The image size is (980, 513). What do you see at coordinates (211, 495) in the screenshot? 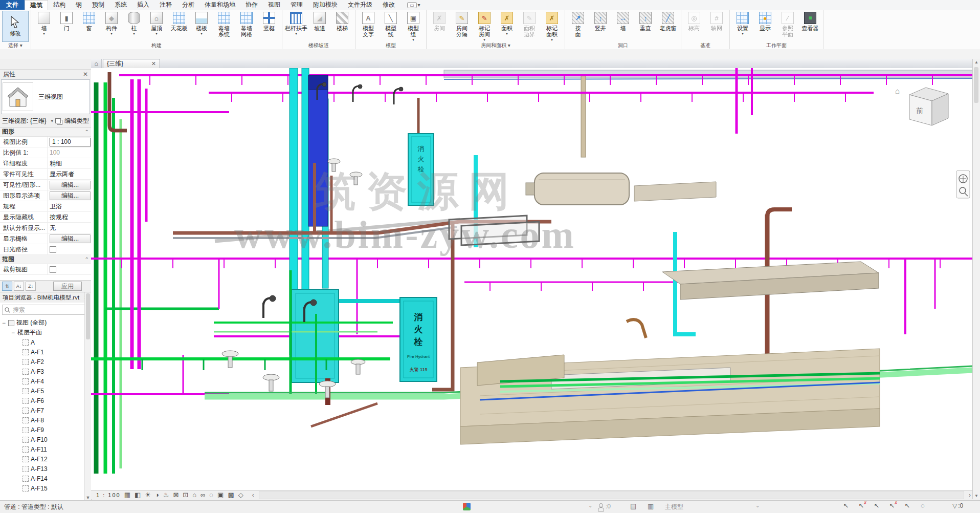
I see `temporary-view-icon: ◌` at bounding box center [211, 495].